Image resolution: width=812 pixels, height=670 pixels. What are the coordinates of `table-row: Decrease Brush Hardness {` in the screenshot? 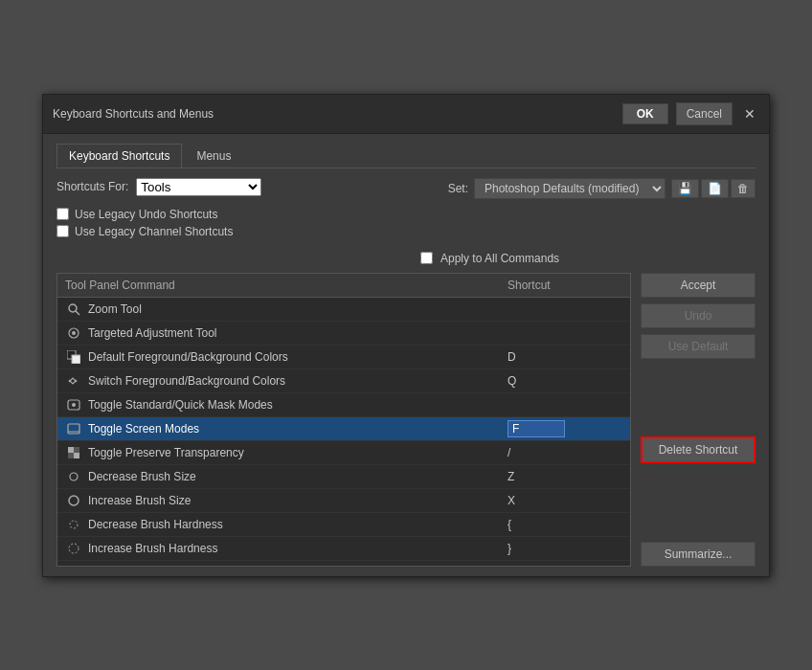 It's located at (344, 525).